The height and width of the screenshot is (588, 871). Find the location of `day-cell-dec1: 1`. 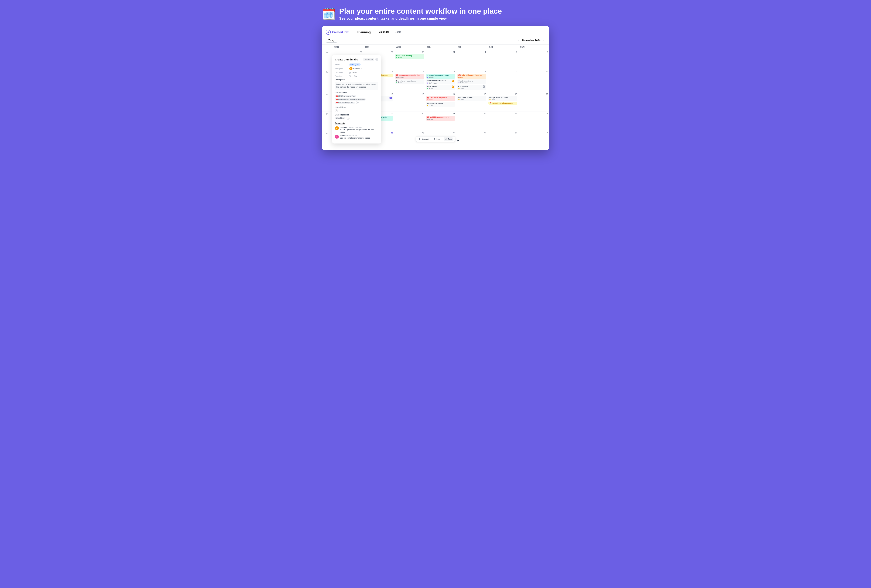

day-cell-dec1: 1 is located at coordinates (534, 141).